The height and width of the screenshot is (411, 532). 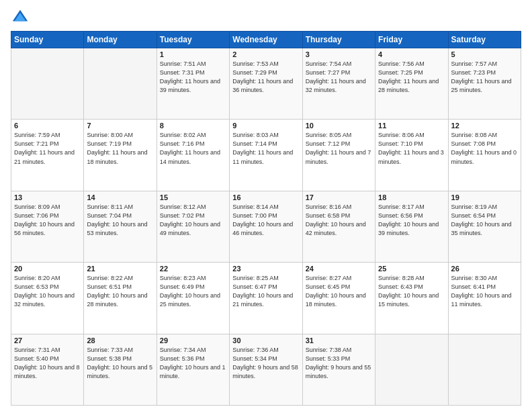 What do you see at coordinates (266, 40) in the screenshot?
I see `weekday-header-wednesday: Wednesday` at bounding box center [266, 40].